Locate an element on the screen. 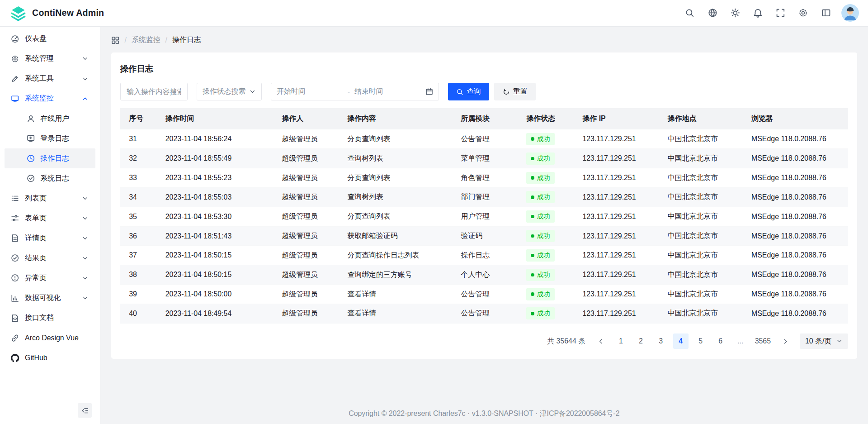  sidebar-item-login-log: 登录日志 is located at coordinates (50, 138).